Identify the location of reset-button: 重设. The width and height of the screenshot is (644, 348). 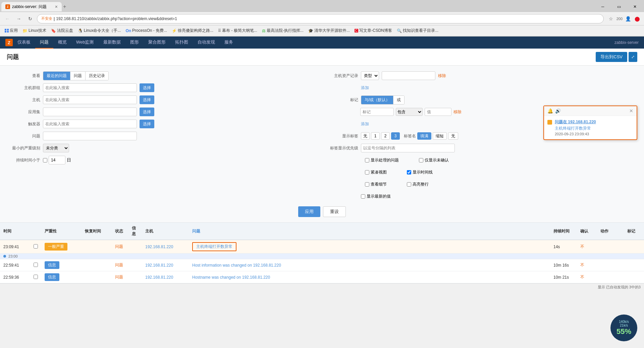
(334, 212).